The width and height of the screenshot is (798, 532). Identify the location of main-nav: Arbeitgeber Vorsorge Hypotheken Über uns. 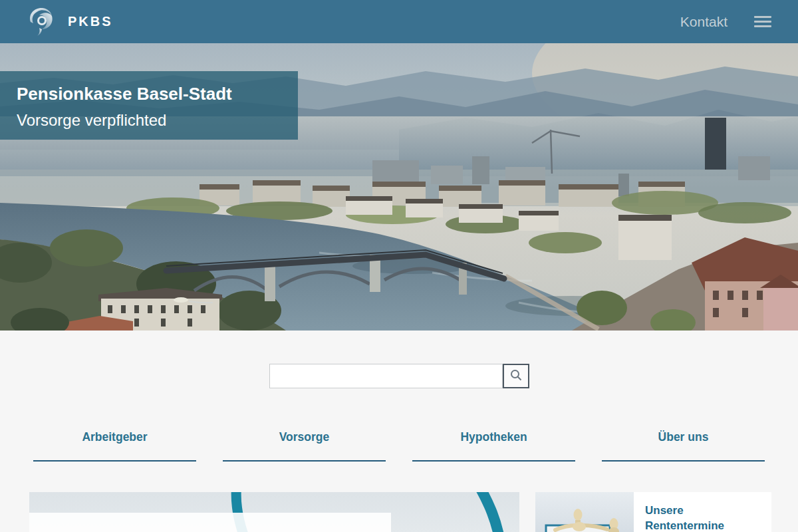
(399, 446).